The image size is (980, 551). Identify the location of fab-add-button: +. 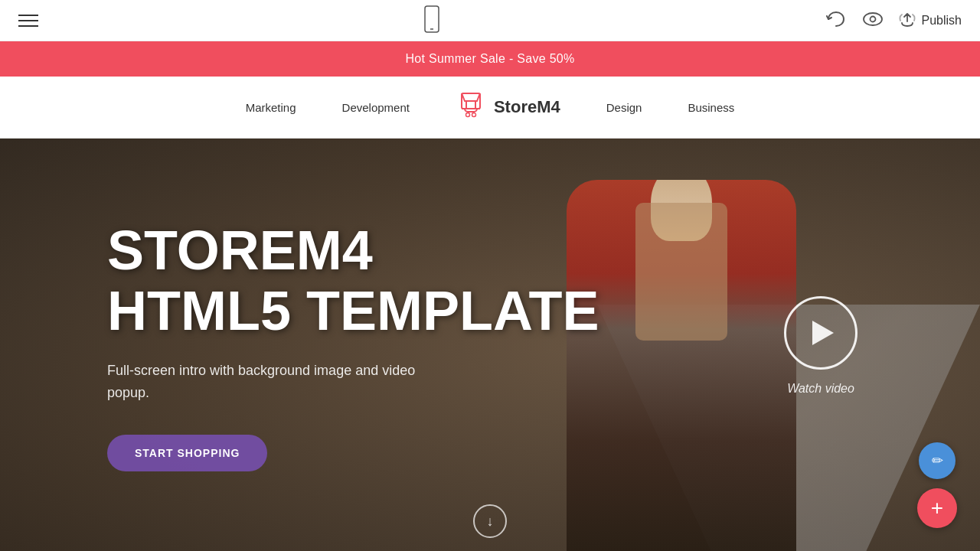
(937, 508).